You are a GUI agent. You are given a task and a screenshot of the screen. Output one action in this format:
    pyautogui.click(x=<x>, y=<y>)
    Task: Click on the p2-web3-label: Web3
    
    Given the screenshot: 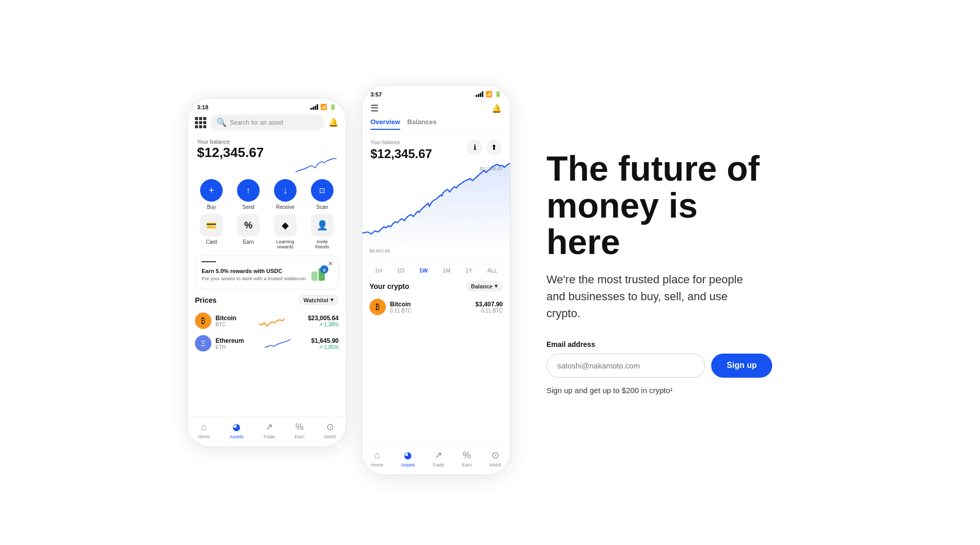 What is the action you would take?
    pyautogui.click(x=496, y=465)
    